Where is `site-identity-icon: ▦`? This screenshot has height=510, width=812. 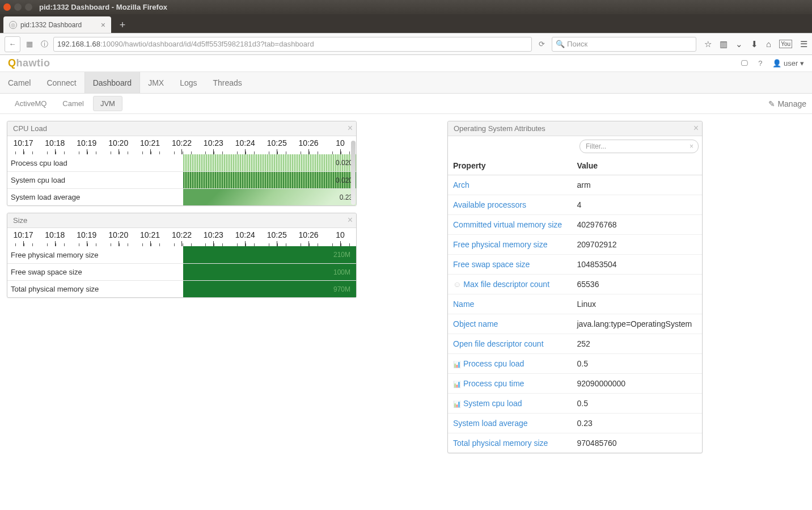 site-identity-icon: ▦ is located at coordinates (29, 44).